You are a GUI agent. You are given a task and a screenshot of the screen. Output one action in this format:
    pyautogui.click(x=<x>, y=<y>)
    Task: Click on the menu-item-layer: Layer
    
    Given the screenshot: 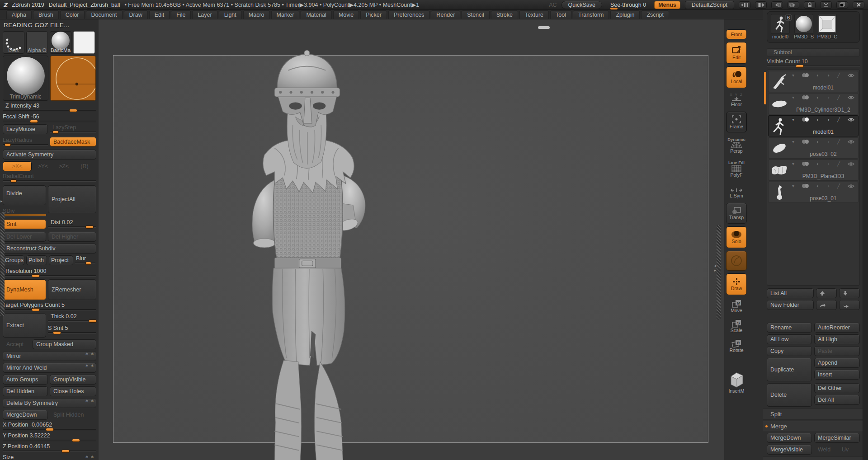 What is the action you would take?
    pyautogui.click(x=204, y=14)
    